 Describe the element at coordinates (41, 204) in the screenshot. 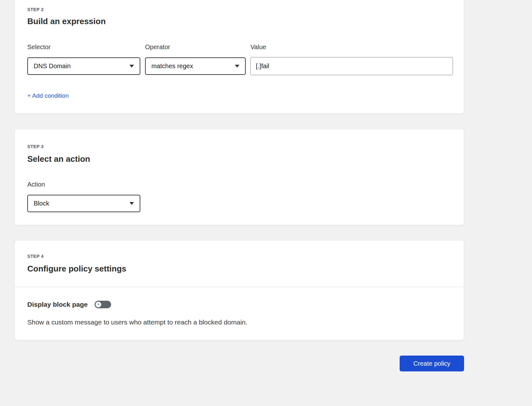

I see `action-dropdown-value: Block` at that location.